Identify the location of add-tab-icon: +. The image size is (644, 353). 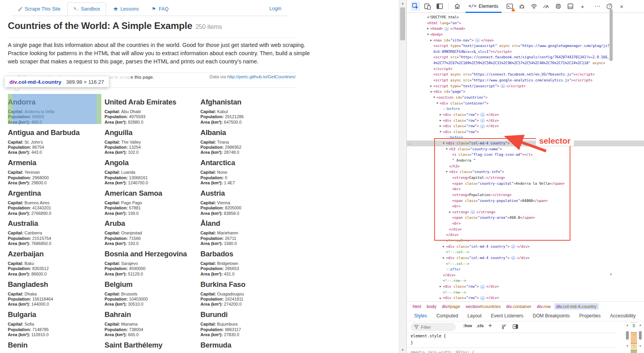
(583, 6).